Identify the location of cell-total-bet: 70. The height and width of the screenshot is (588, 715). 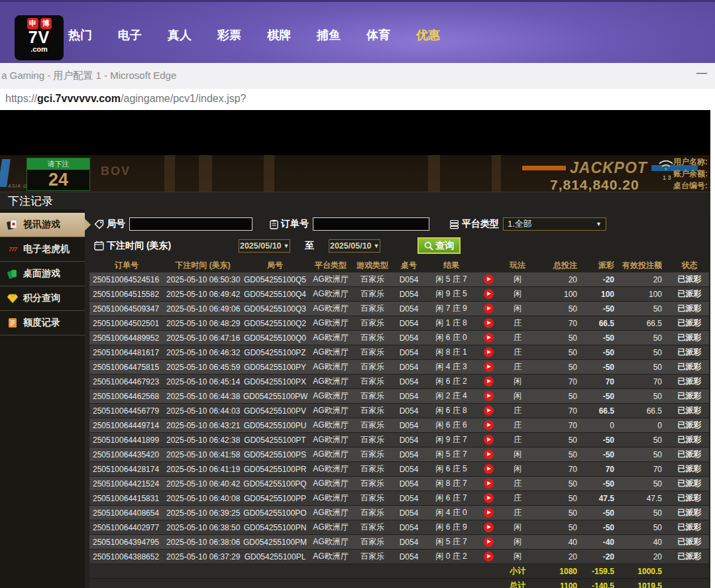
(560, 411).